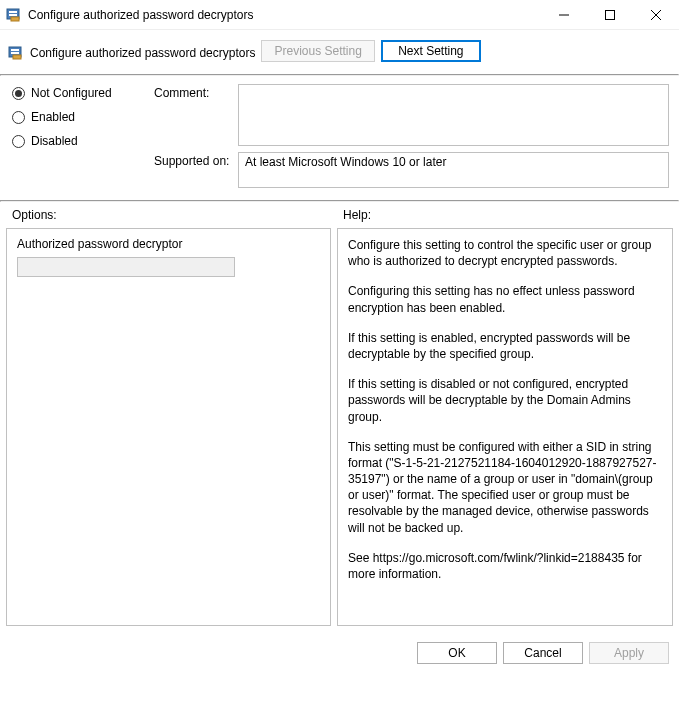 The width and height of the screenshot is (679, 713). Describe the element at coordinates (80, 121) in the screenshot. I see `state-radio-group: Not Configured Enabled Disabled` at that location.